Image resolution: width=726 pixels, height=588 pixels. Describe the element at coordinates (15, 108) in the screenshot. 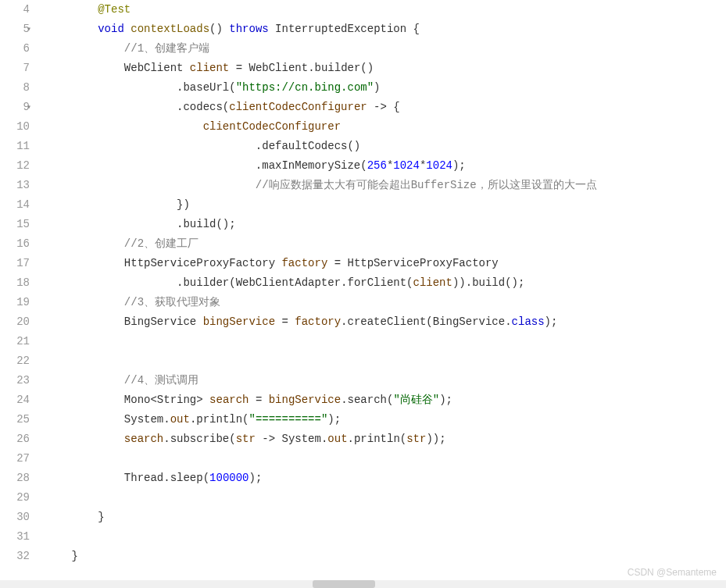

I see `line-number: 9▾` at that location.